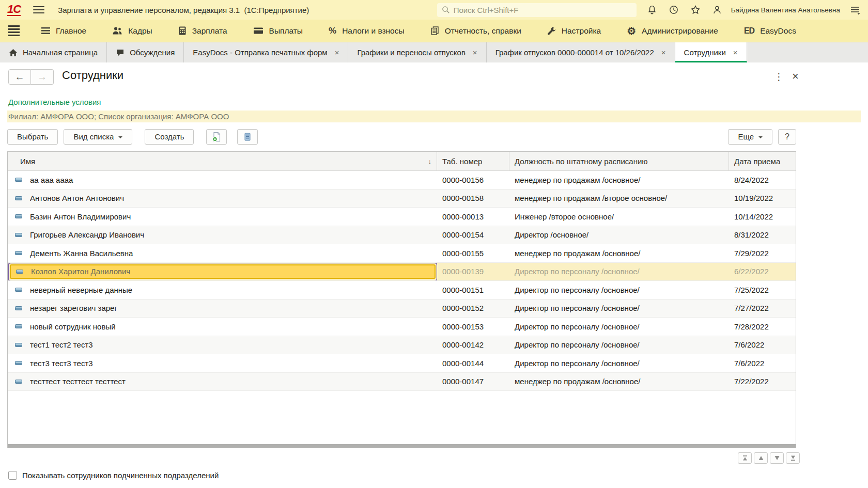 Image resolution: width=868 pixels, height=488 pixels. I want to click on cell-hire-date: 8/24/2022, so click(763, 180).